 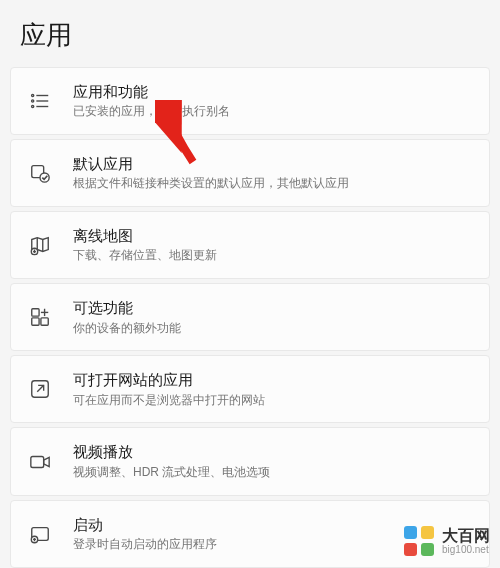 I want to click on default-apps-item: 默认应用 根据文件和链接种类设置的默认应用，其他默认应用, so click(x=250, y=173).